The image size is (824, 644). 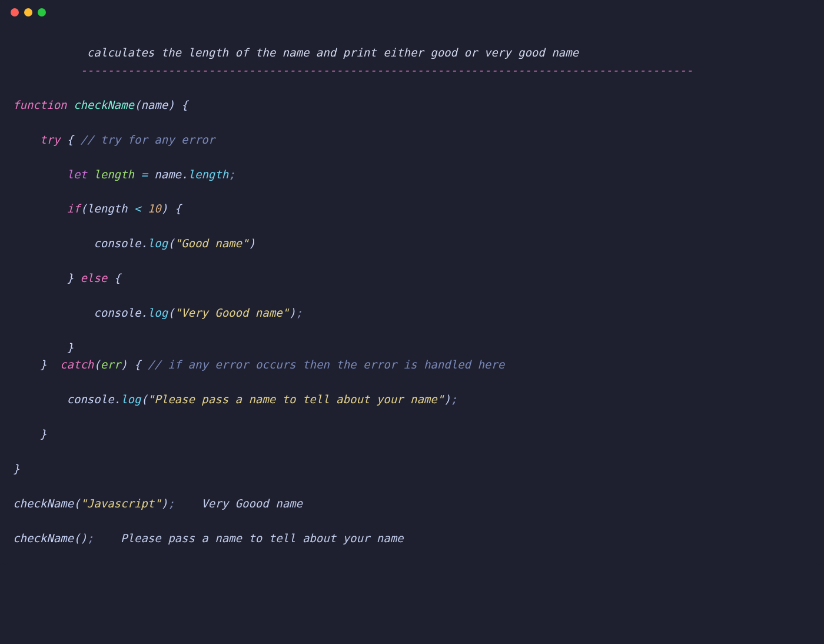 I want to click on keyword-catch: catch, so click(x=77, y=364).